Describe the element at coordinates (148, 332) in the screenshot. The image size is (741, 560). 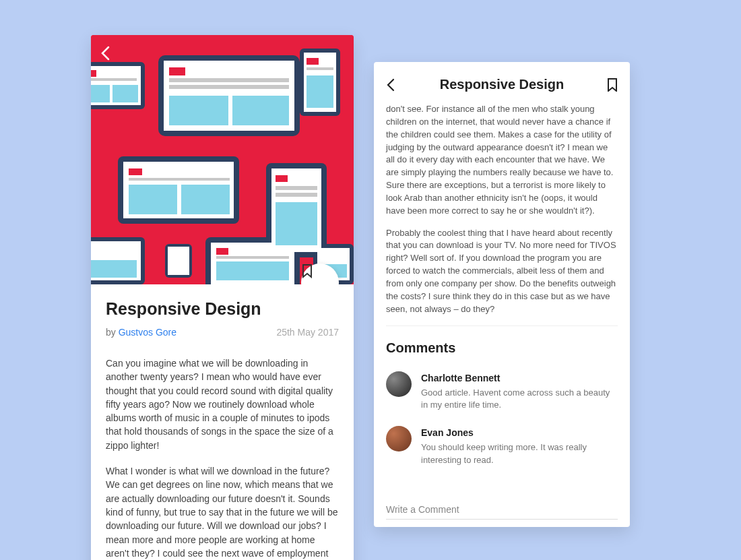
I see `author-link: Gustvos Gore` at that location.